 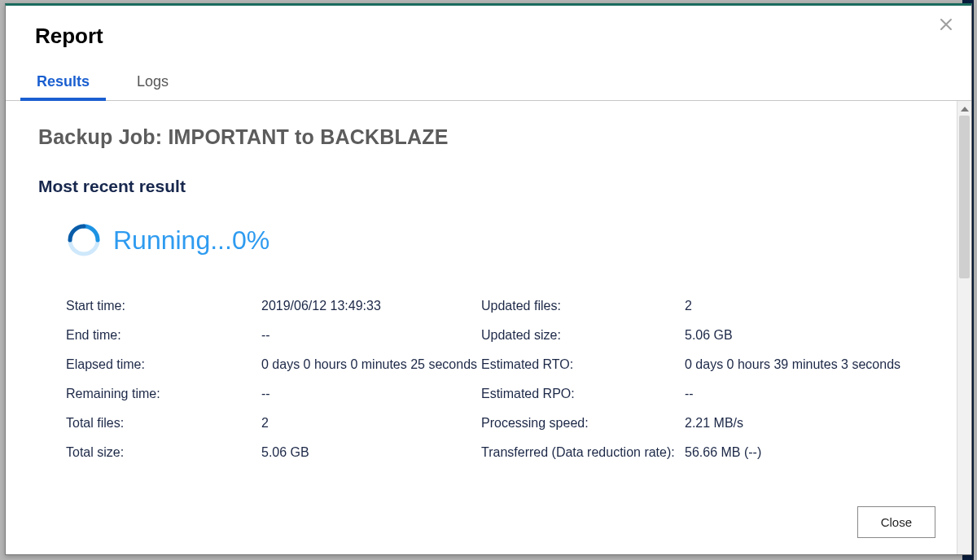 I want to click on label-elapsed-time: Elapsed time:, so click(x=164, y=365).